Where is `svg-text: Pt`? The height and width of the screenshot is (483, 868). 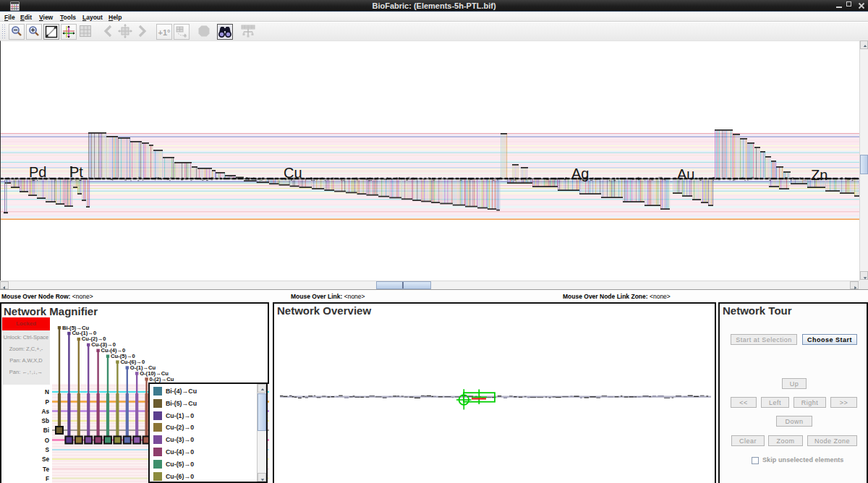
svg-text: Pt is located at coordinates (77, 172).